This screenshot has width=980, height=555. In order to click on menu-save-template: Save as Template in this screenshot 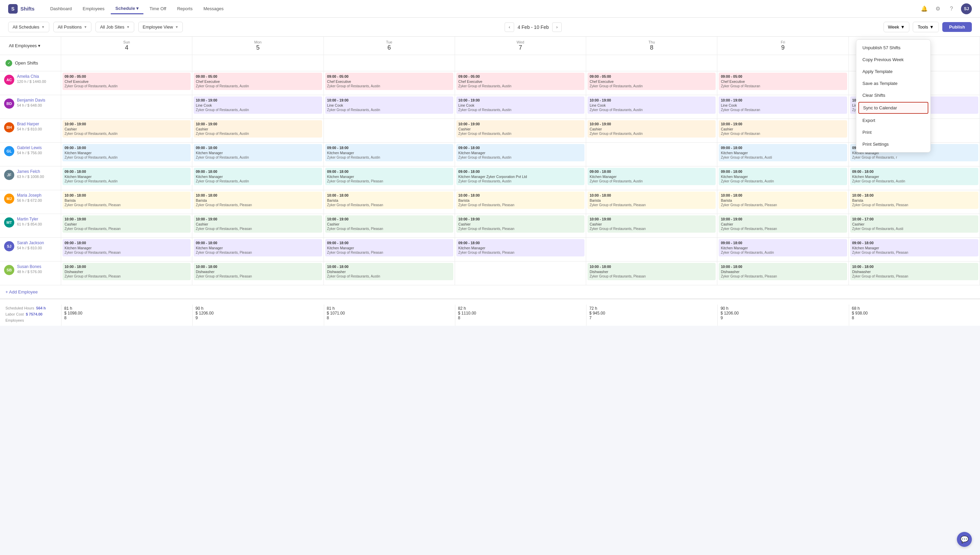, I will do `click(893, 83)`.